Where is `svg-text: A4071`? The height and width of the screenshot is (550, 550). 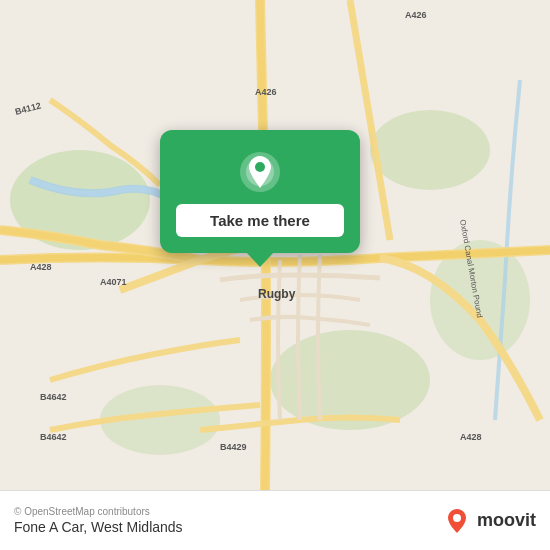
svg-text: A4071 is located at coordinates (114, 282).